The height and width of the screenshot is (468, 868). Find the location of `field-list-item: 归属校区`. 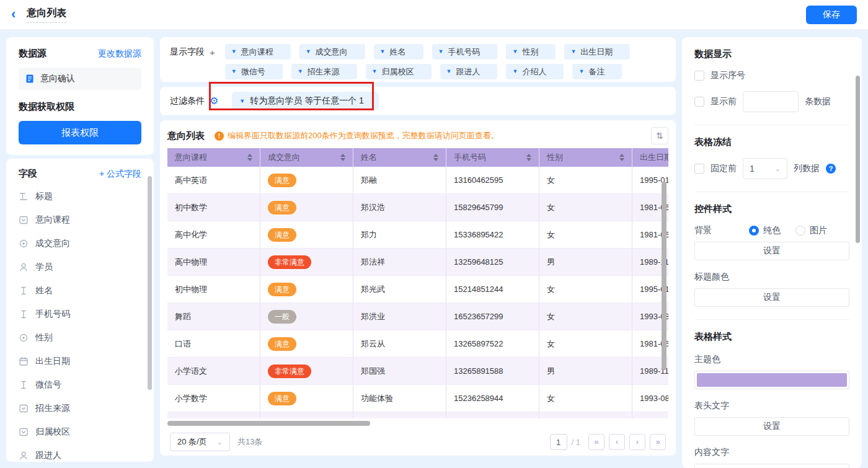

field-list-item: 归属校区 is located at coordinates (86, 432).